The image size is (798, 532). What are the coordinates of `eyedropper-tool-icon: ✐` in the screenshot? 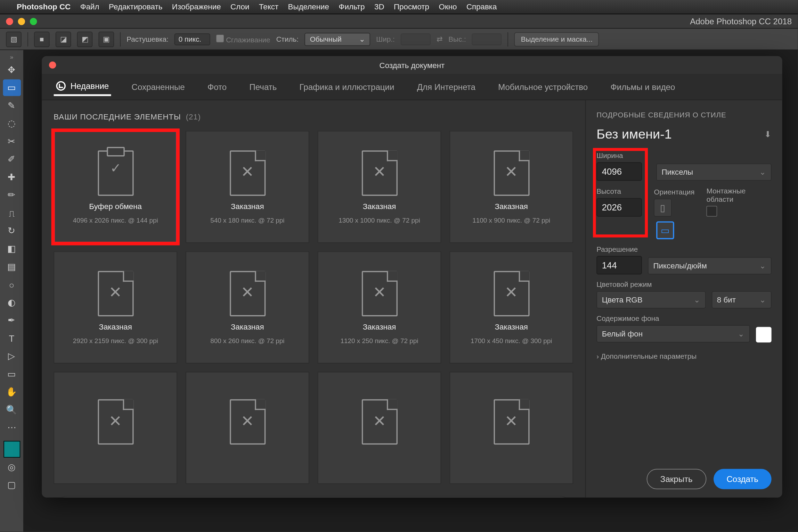 It's located at (12, 159).